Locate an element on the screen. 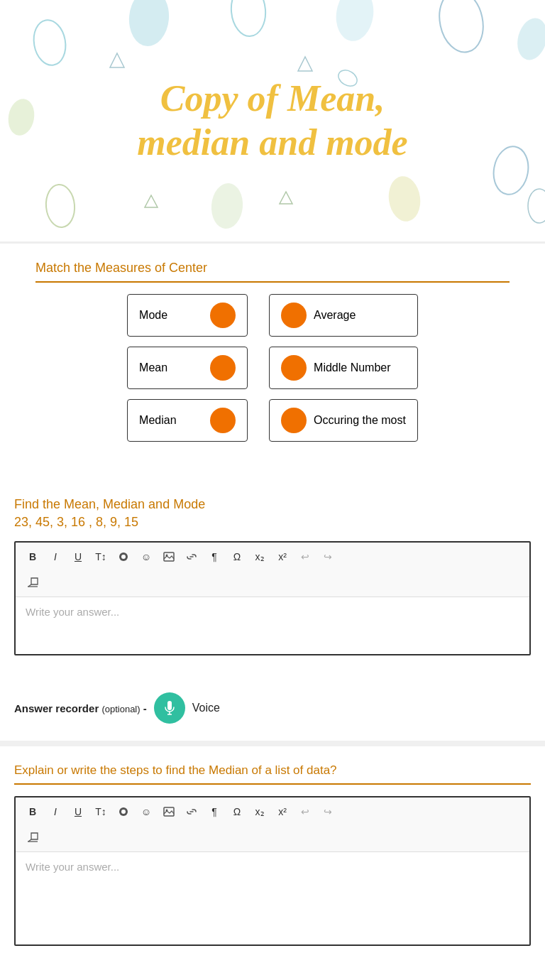 The image size is (545, 980). match-label-middle: Middle Number is located at coordinates (352, 368).